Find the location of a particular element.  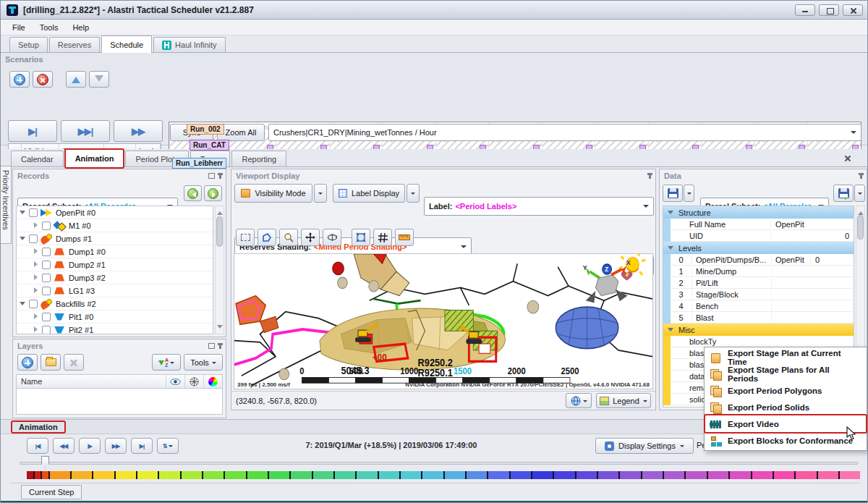

scroll-up-icon is located at coordinates (220, 211).